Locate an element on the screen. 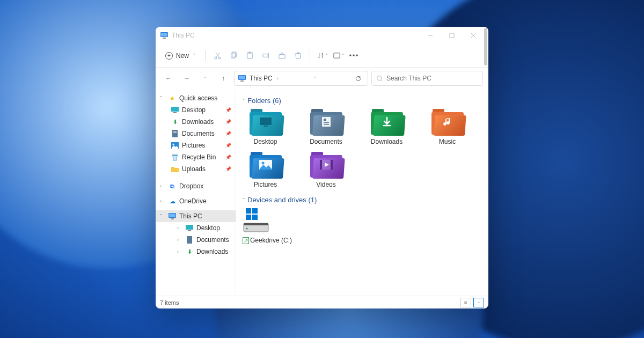  download-icon: ⬇ is located at coordinates (175, 122).